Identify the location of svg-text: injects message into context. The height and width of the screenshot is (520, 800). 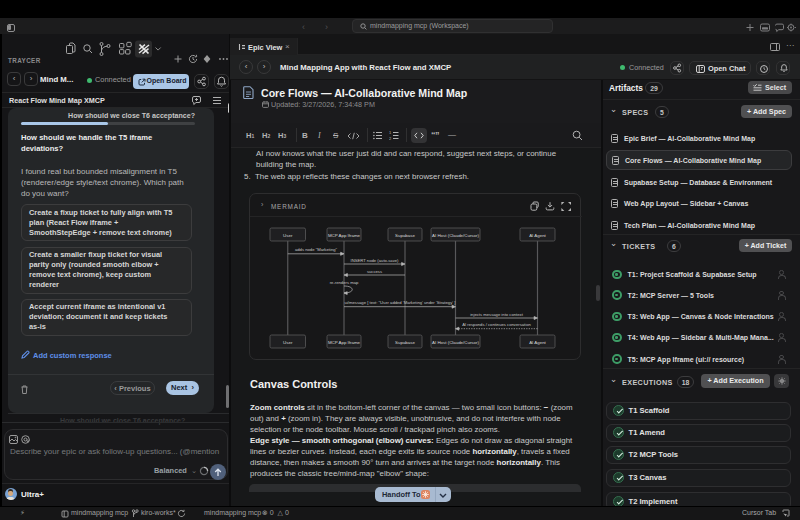
(496, 314).